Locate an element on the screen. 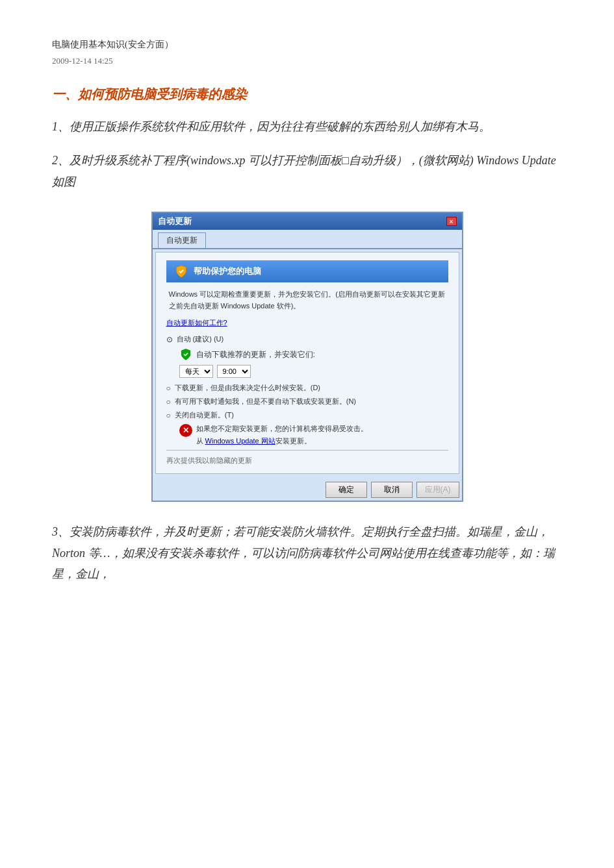 This screenshot has height=868, width=614. radio-option1: ⊙ 自动 (建议) (U) is located at coordinates (307, 339).